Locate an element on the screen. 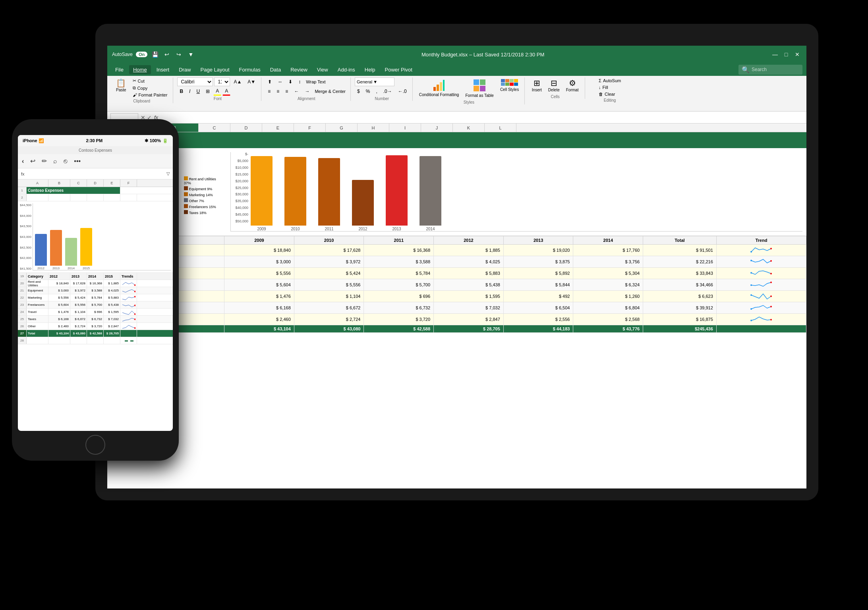  phone-cell: $ 3,588 is located at coordinates (95, 291).